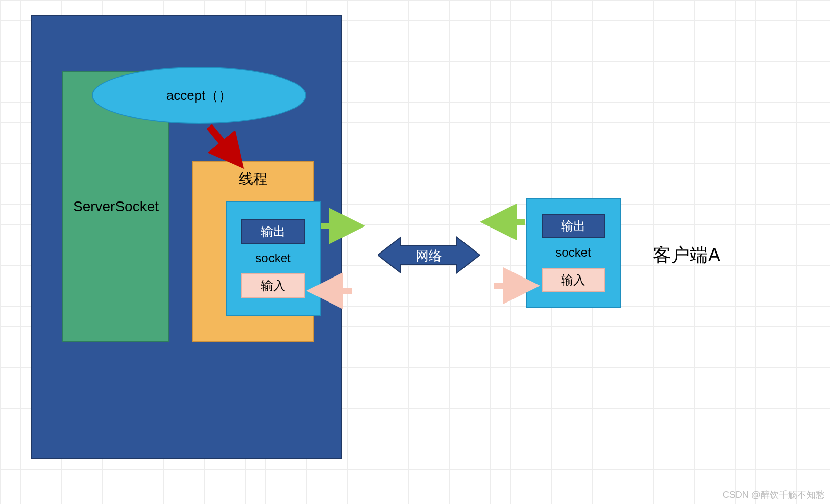 The width and height of the screenshot is (830, 504). What do you see at coordinates (116, 207) in the screenshot?
I see `server-socket-label: ServerSocket` at bounding box center [116, 207].